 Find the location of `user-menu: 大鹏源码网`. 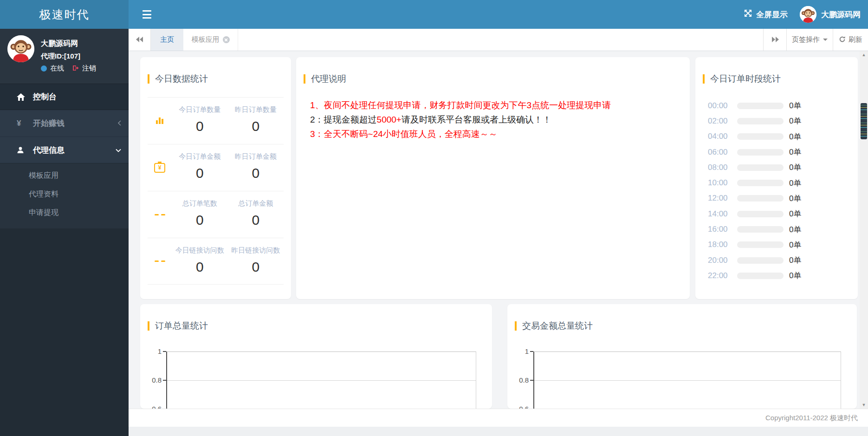

user-menu: 大鹏源码网 is located at coordinates (830, 14).